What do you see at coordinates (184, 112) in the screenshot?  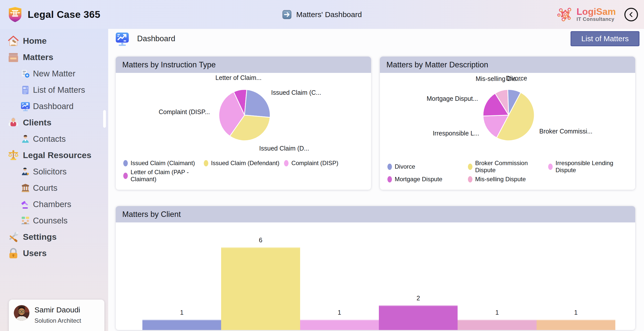 I see `pie-slice-label: Complaint (DISP...` at bounding box center [184, 112].